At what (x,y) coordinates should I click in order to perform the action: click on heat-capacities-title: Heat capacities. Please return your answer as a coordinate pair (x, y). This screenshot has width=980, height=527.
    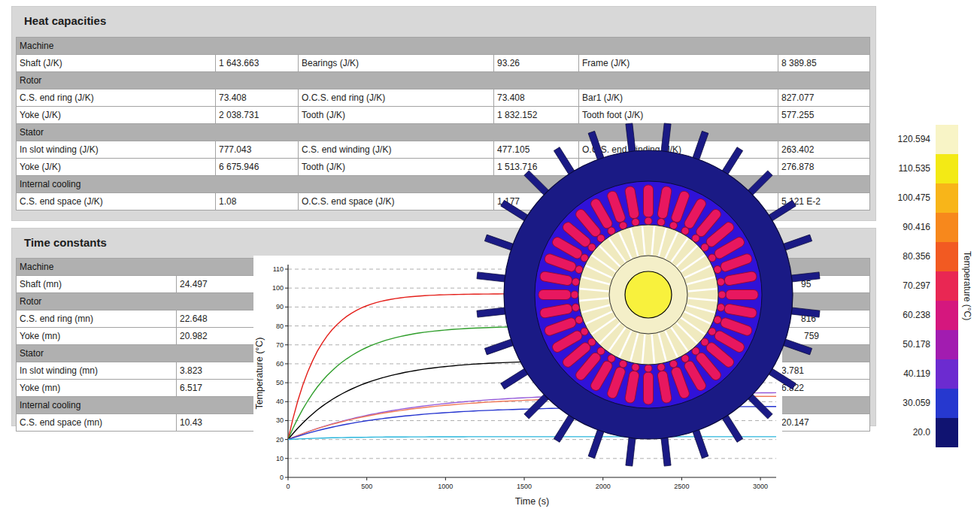
    Looking at the image, I should click on (444, 17).